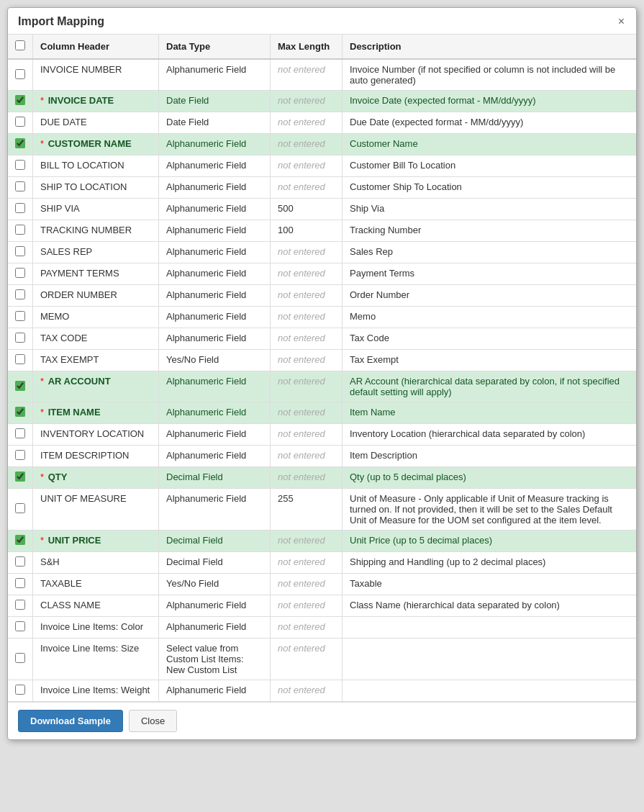 This screenshot has height=812, width=644. What do you see at coordinates (489, 231) in the screenshot?
I see `row-description: Tracking Number` at bounding box center [489, 231].